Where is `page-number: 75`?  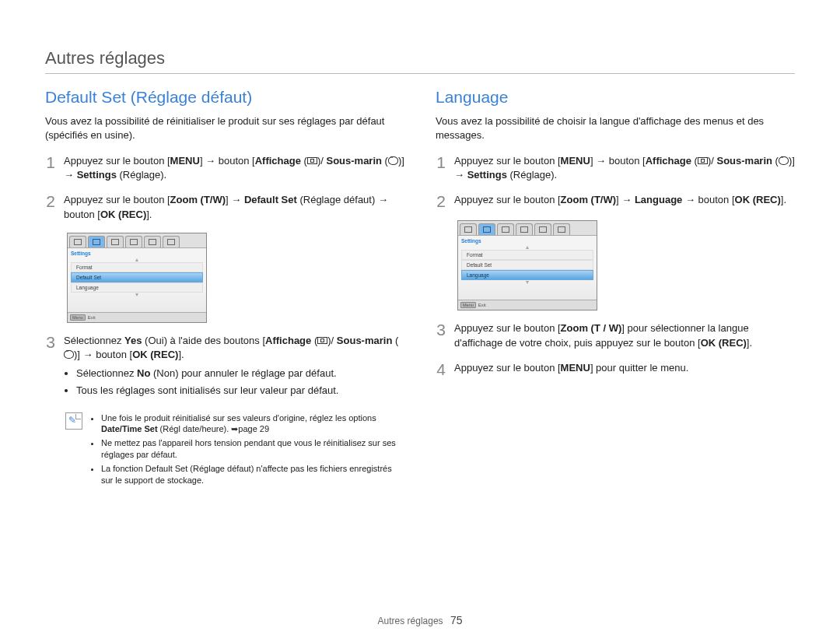
page-number: 75 is located at coordinates (457, 620).